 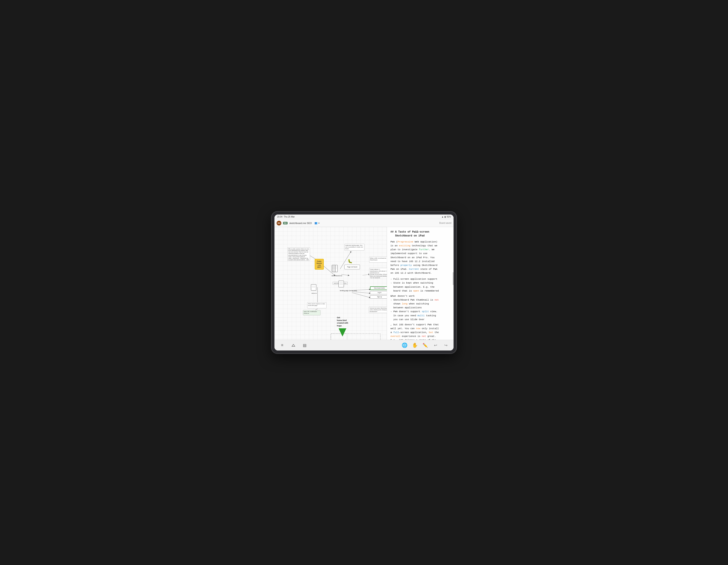 I want to click on status-bar: 15:04 Thu 25 Mar ▲ ▮ 91%, so click(x=364, y=217).